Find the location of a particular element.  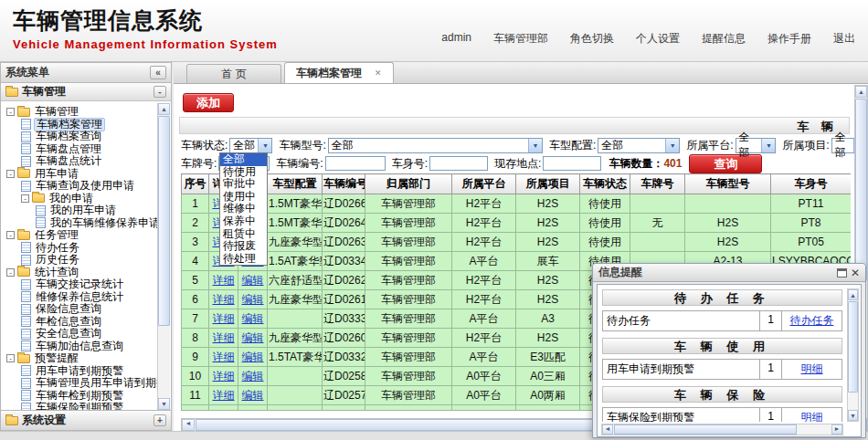

sidebar-item: -预警提醒 is located at coordinates (79, 359).